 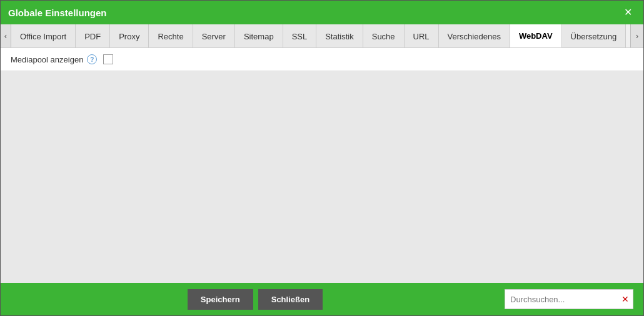 I want to click on tab-webdav: WebDAV, so click(x=536, y=36).